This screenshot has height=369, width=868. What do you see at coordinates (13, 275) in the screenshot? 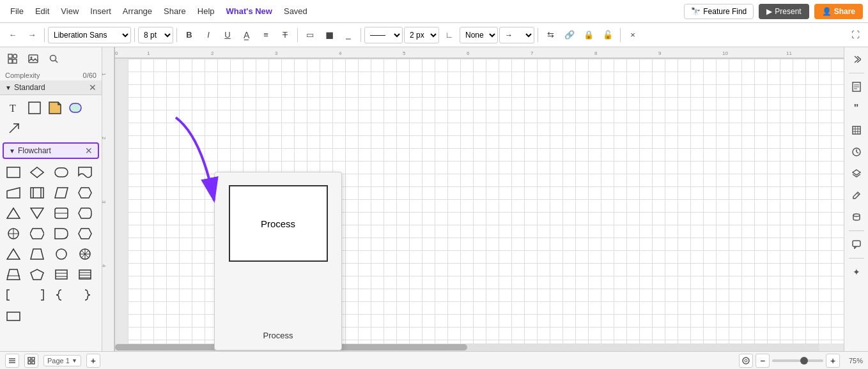
I see `connector-shape` at bounding box center [13, 275].